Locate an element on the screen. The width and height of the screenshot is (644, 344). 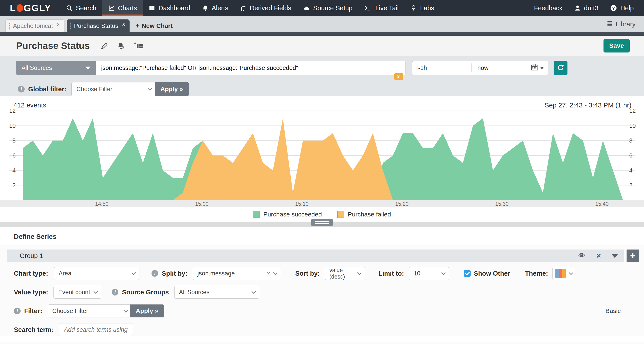
svg-text: 14:50 is located at coordinates (102, 204).